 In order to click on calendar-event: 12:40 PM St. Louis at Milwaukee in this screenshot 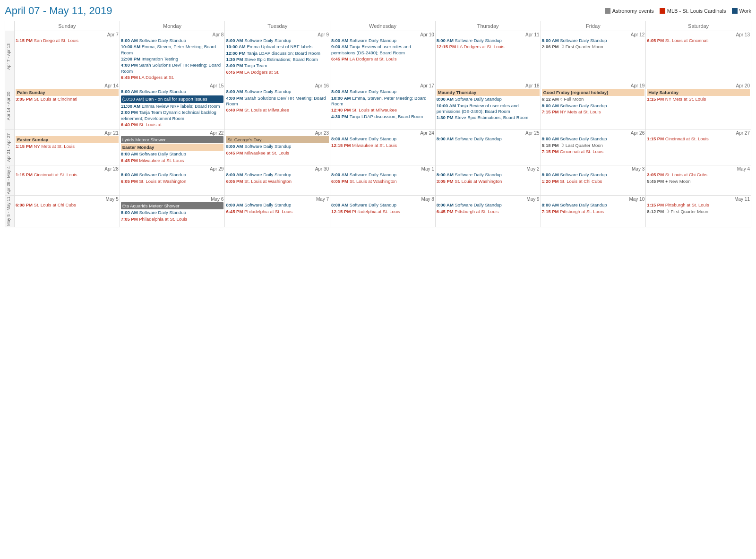, I will do `click(383, 110)`.